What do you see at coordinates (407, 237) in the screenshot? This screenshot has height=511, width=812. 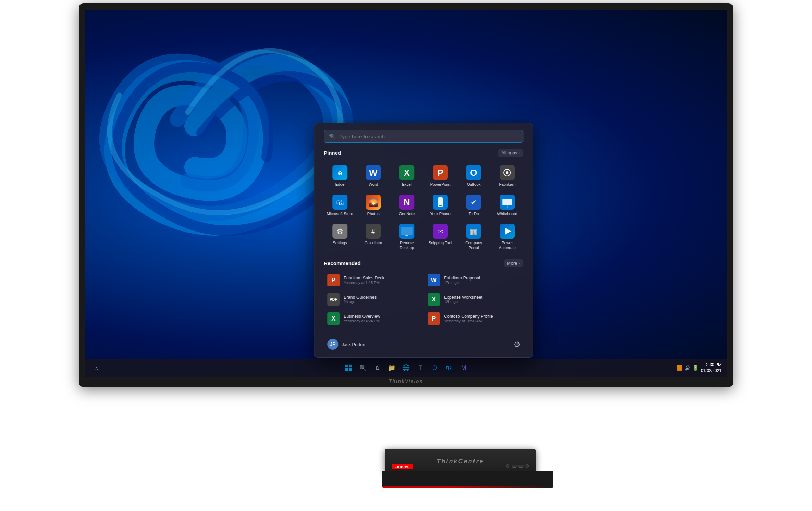 I see `pinned-app-remotedesktop: Remote Desktop` at bounding box center [407, 237].